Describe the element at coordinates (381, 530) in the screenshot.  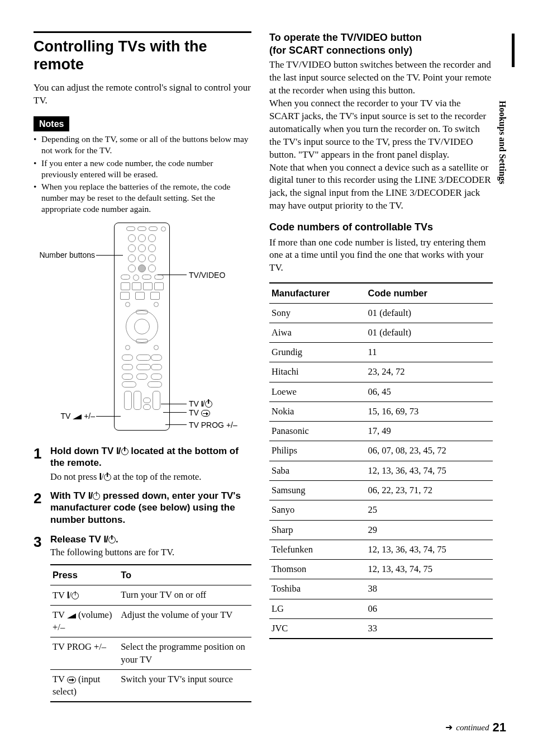
I see `table-row: Sharp29` at that location.